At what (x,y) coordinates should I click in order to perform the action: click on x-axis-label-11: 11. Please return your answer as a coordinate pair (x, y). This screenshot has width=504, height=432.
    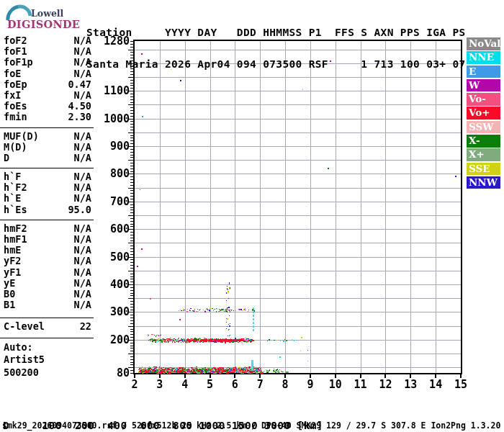
    Looking at the image, I should click on (361, 384).